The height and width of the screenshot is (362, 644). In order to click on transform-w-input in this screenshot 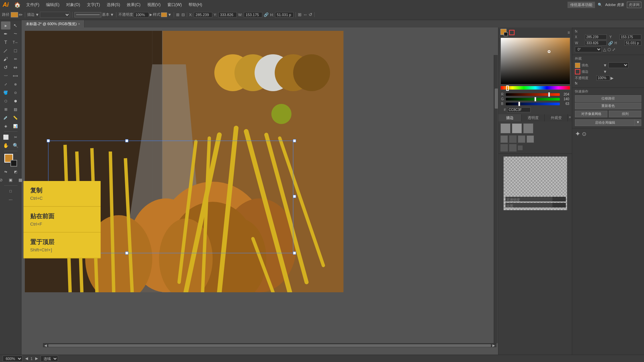, I will do `click(596, 43)`.